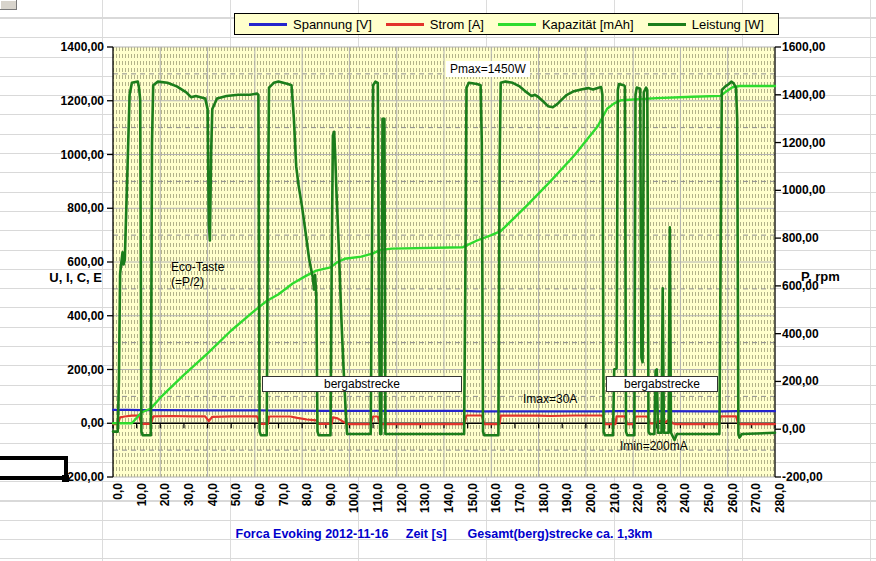 The image size is (876, 561). Describe the element at coordinates (67, 101) in the screenshot. I see `y-left-tick-label: 1200,00` at that location.